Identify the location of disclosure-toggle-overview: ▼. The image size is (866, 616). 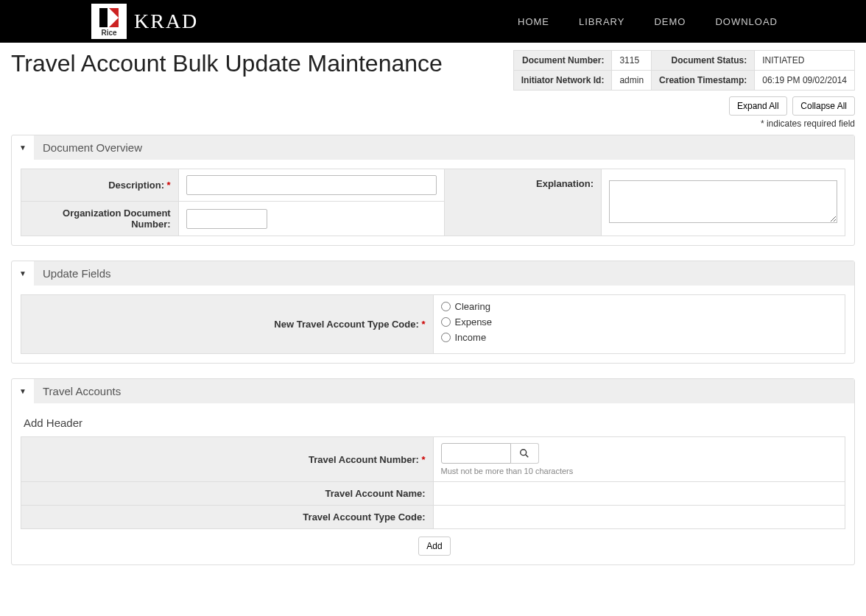
(23, 147).